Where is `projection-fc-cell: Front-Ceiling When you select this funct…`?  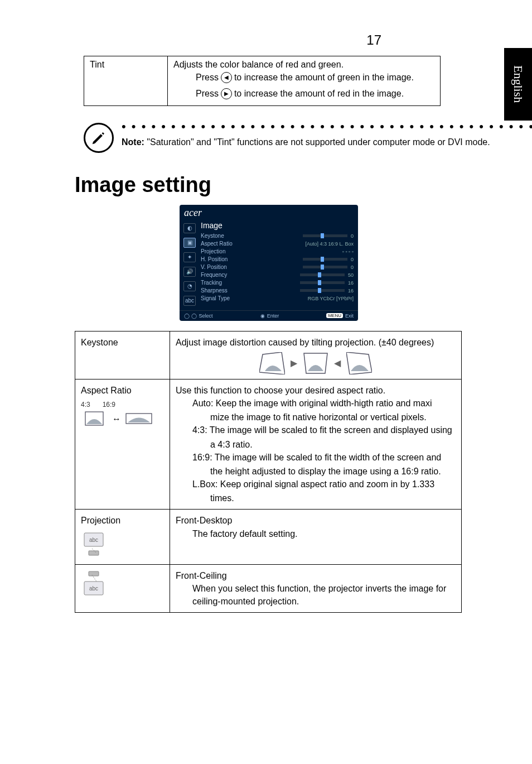 projection-fc-cell: Front-Ceiling When you select this funct… is located at coordinates (316, 588).